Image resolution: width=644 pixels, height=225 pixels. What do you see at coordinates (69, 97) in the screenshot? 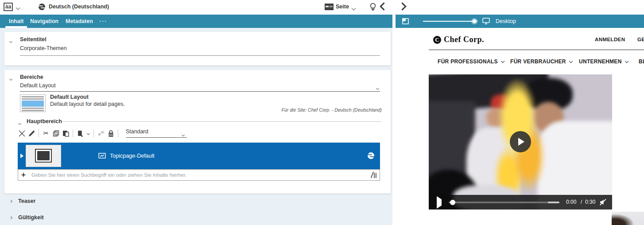
I see `layout-name: Default Layout` at bounding box center [69, 97].